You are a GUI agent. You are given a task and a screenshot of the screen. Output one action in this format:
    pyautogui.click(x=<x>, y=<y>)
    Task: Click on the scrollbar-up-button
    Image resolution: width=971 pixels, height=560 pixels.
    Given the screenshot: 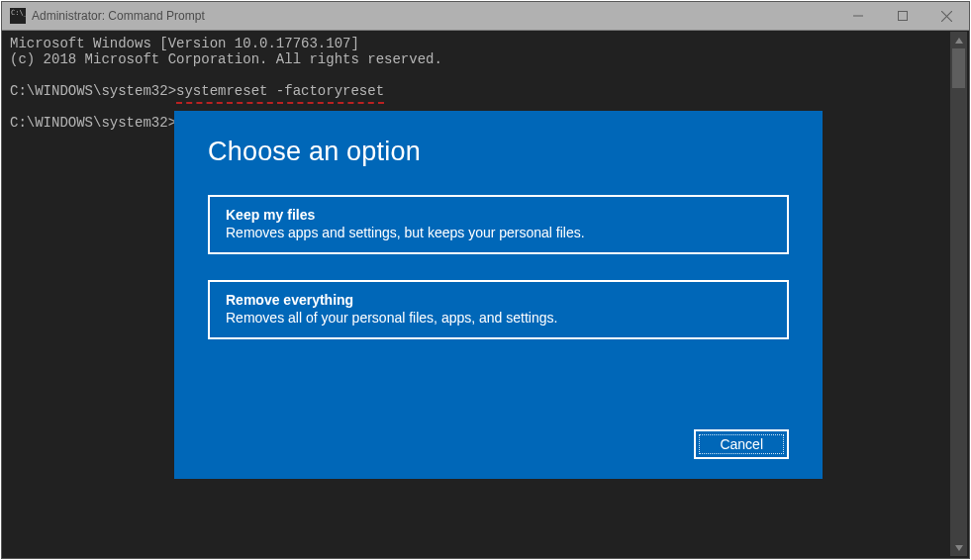 What is the action you would take?
    pyautogui.click(x=958, y=40)
    